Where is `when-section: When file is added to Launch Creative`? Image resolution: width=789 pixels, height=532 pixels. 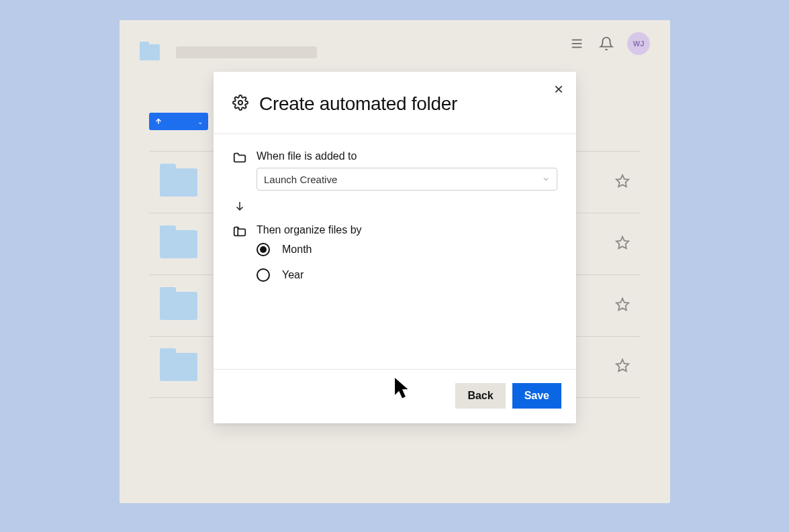 when-section: When file is added to Launch Creative is located at coordinates (395, 170).